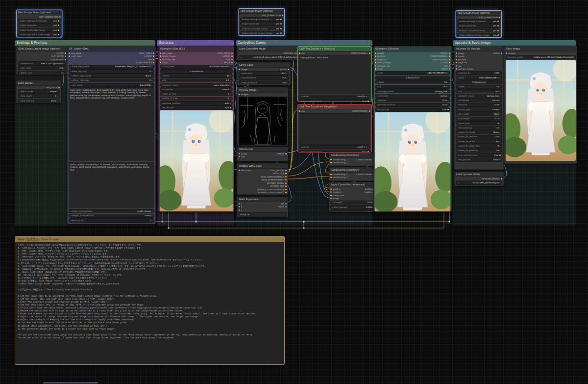  What do you see at coordinates (39, 92) in the screenshot?
I see `node-lora_stacker: LoRA StackerLORA_STACKinput_modesimplelo…` at bounding box center [39, 92].